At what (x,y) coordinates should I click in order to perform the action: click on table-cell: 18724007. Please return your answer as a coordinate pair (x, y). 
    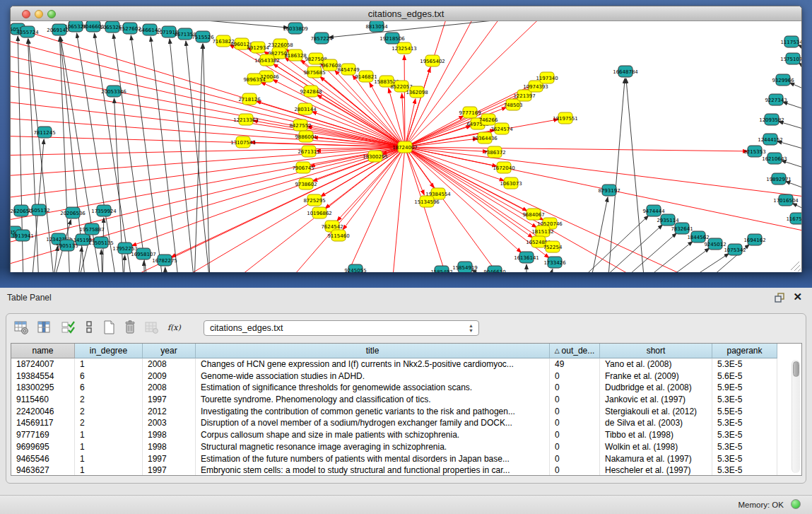
    Looking at the image, I should click on (43, 365).